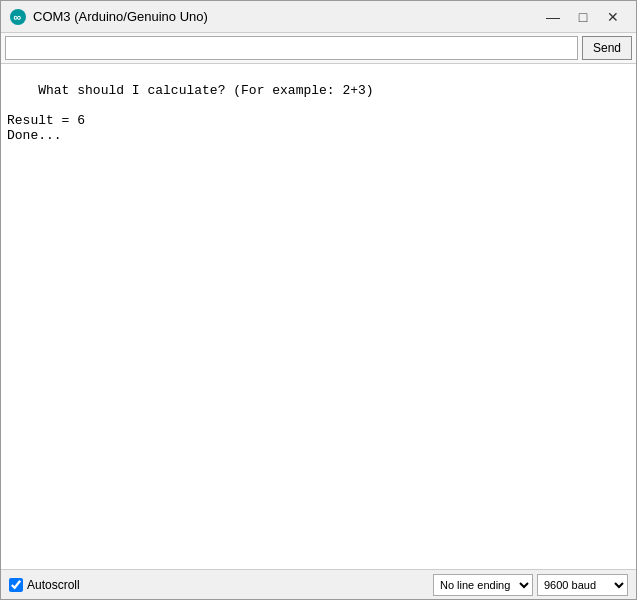  Describe the element at coordinates (318, 584) in the screenshot. I see `status-bar: Autoscroll No line ending Newline Carria…` at that location.